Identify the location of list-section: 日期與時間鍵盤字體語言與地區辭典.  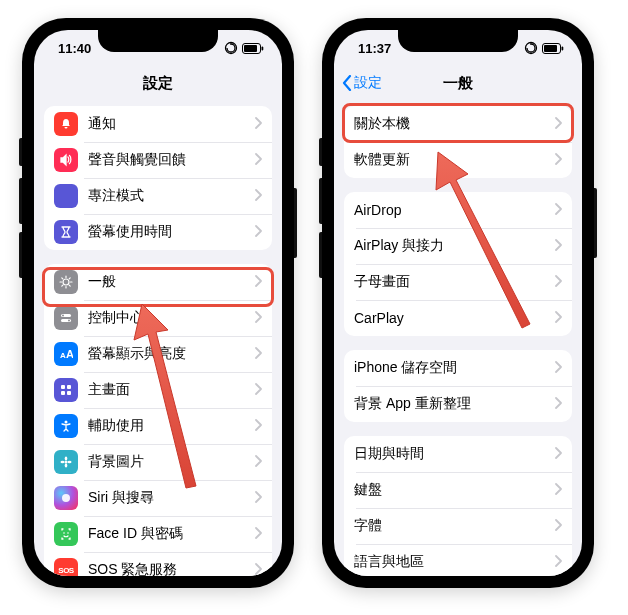
(458, 506).